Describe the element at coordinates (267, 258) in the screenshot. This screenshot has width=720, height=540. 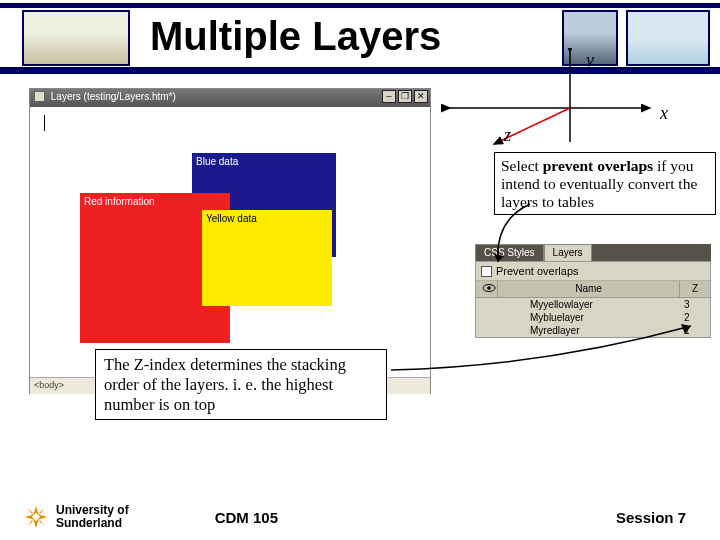
I see `layer-yellow: Yellow data` at that location.